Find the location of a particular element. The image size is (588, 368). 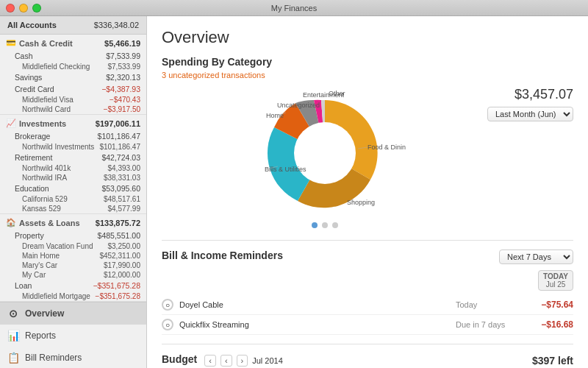

budget-next-button: › is located at coordinates (243, 361).